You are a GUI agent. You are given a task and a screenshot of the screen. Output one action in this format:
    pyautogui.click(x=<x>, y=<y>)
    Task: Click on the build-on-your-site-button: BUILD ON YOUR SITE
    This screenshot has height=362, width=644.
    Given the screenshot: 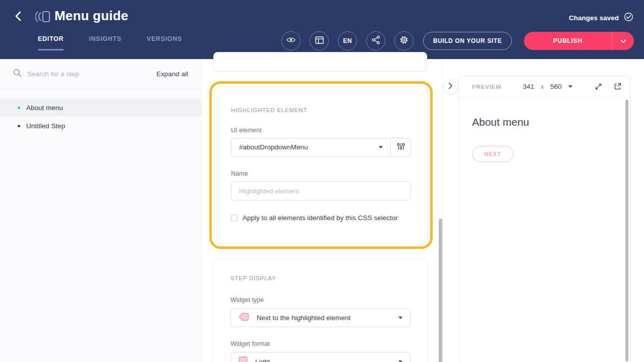 What is the action you would take?
    pyautogui.click(x=467, y=41)
    